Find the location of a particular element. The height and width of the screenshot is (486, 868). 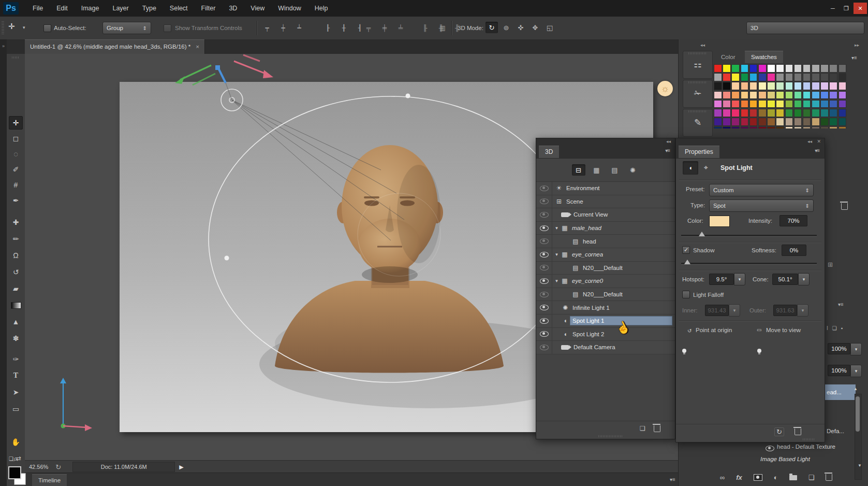

spot-light-type-icon: ◖ is located at coordinates (690, 168).